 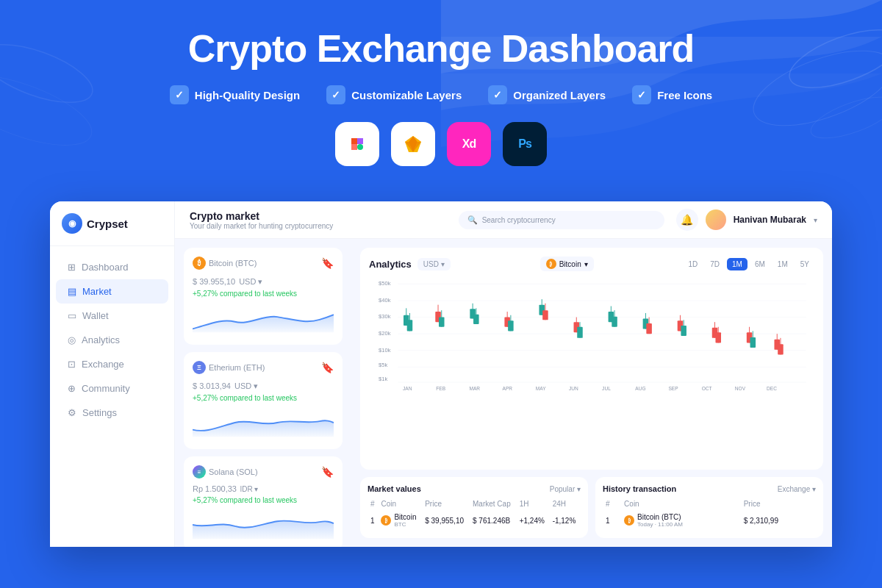 What do you see at coordinates (263, 392) in the screenshot?
I see `left-panels: ₿ Bitcoin (BTC) 🔖 $ 39.955,10 USD ▾ +5,2…` at bounding box center [263, 392].